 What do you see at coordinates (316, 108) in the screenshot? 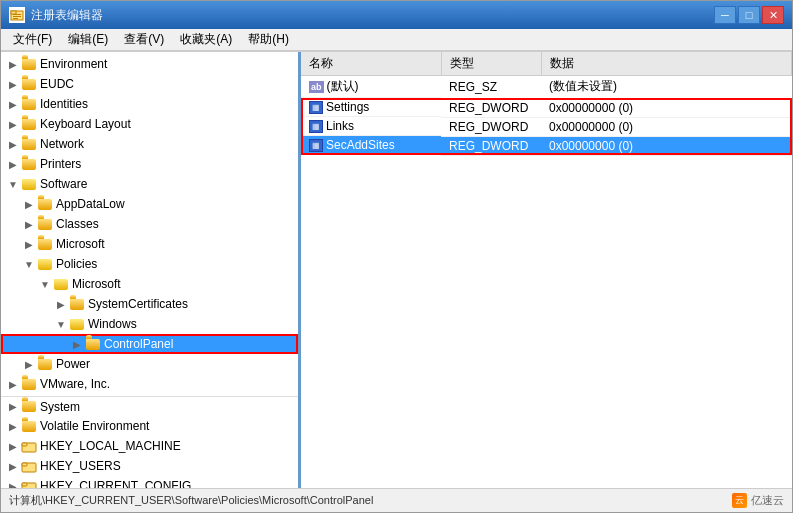
I see `value-icon-reg-settings: ▦` at bounding box center [316, 108].